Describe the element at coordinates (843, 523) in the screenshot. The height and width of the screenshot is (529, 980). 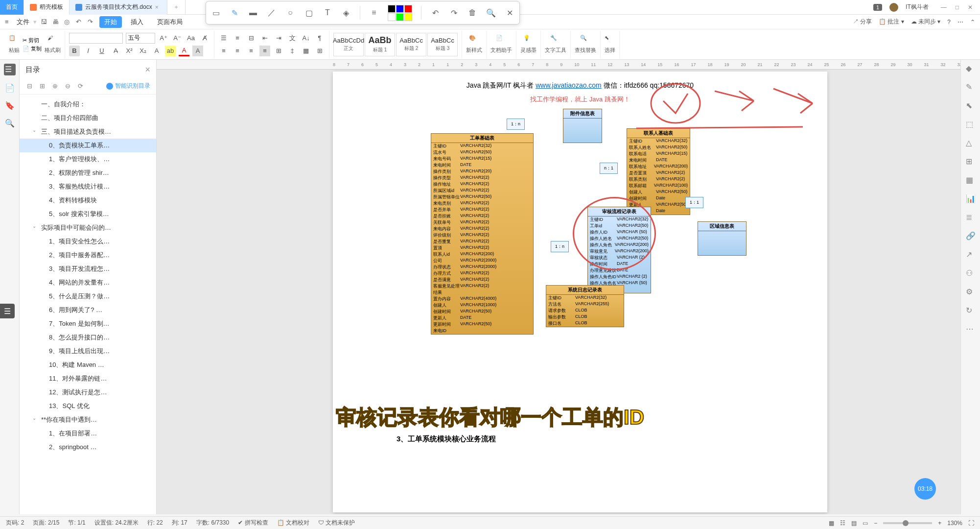
I see `view-web-icon: ☷` at that location.